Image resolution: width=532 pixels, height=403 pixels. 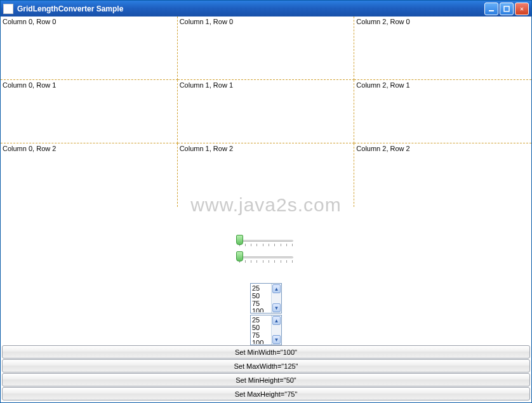 I want to click on grid-cell: Column 0, Row 1, so click(x=89, y=112).